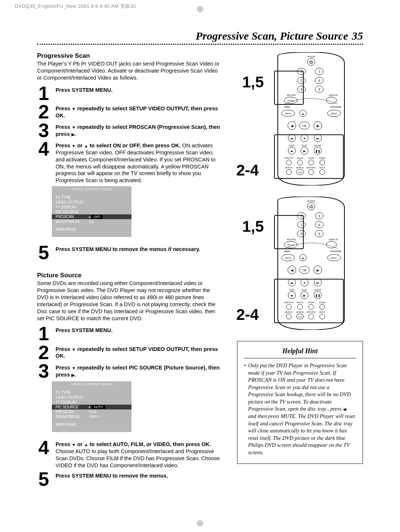 The height and width of the screenshot is (532, 400). What do you see at coordinates (272, 36) in the screenshot?
I see `page-title: Progressive Scan, Picture Source` at bounding box center [272, 36].